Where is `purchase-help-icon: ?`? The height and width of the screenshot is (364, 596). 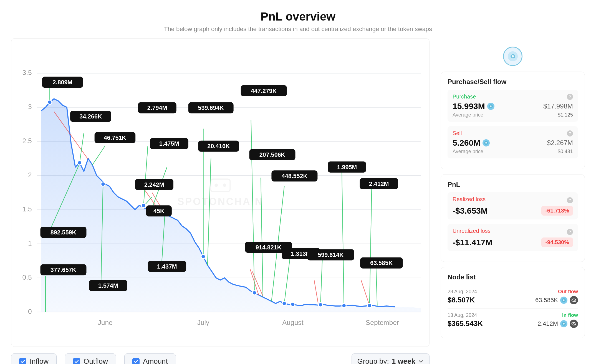 purchase-help-icon: ? is located at coordinates (570, 97).